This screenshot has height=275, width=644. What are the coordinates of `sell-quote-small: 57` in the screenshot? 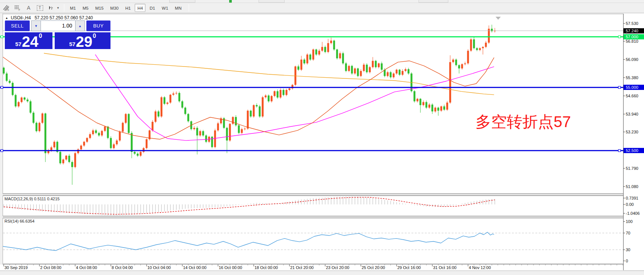 It's located at (19, 44).